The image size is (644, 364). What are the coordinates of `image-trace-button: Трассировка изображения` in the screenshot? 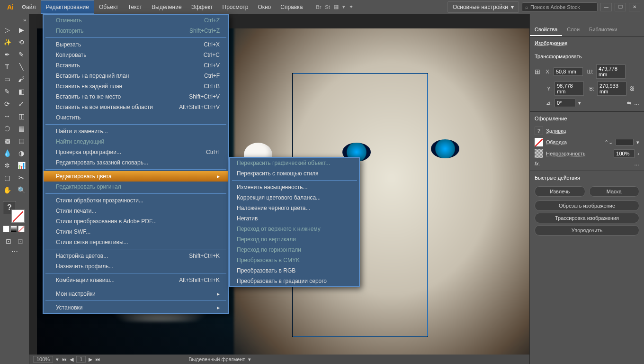 It's located at (587, 218).